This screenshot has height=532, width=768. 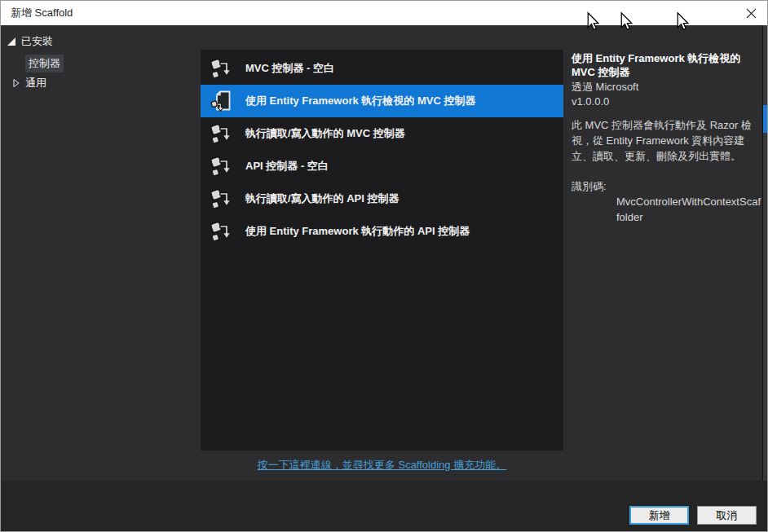 What do you see at coordinates (382, 199) in the screenshot?
I see `list-item: 執行讀取/寫入動作的 API 控制器` at bounding box center [382, 199].